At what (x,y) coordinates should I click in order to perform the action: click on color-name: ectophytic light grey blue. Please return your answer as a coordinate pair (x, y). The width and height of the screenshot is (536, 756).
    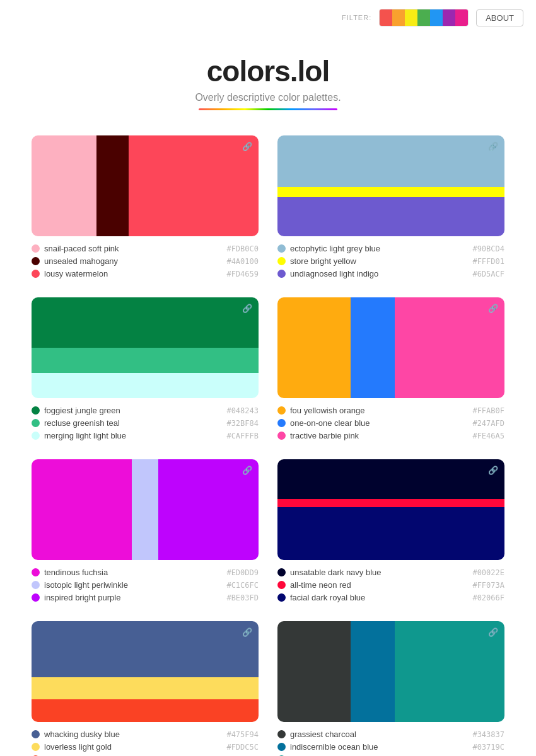
    Looking at the image, I should click on (379, 248).